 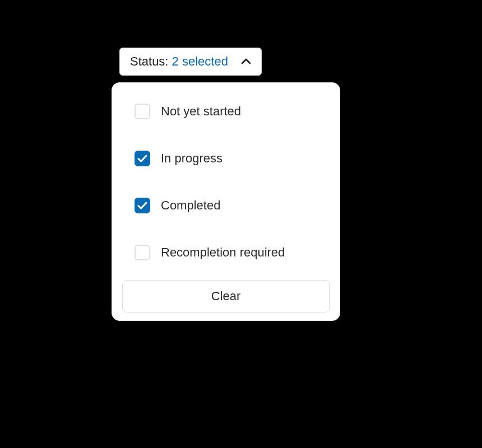 What do you see at coordinates (179, 62) in the screenshot?
I see `status-filter-text: Status: 2 selected` at bounding box center [179, 62].